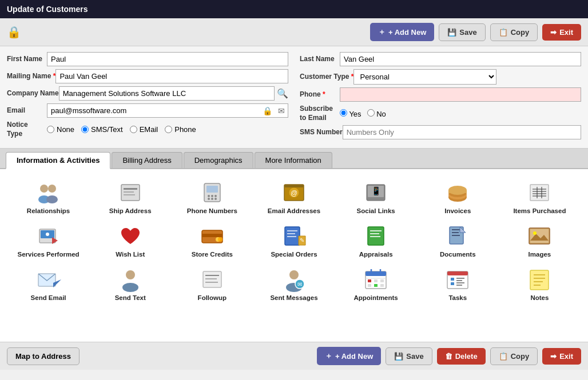 The width and height of the screenshot is (588, 380). Describe the element at coordinates (293, 160) in the screenshot. I see `tab-more: More Information` at that location.